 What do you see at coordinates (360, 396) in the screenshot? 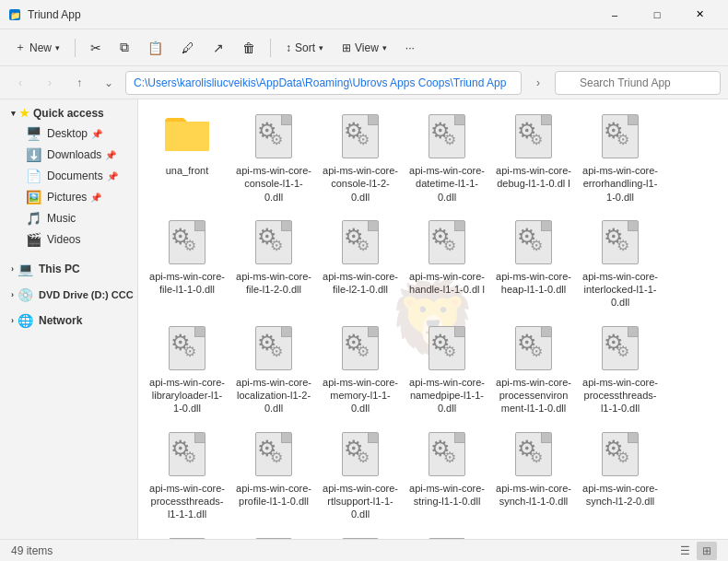
I see `file-name: api-ms-win-core-memory-l1-1-0.dll` at bounding box center [360, 396].